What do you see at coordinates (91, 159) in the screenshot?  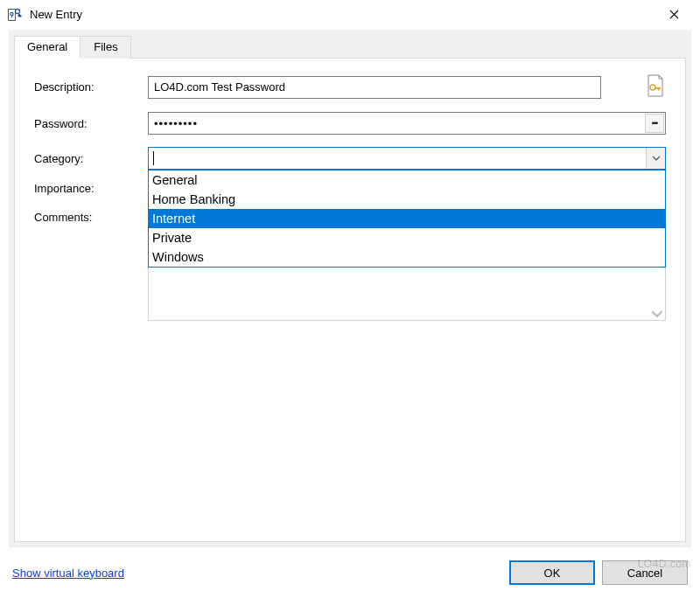 I see `label-category: Category:` at bounding box center [91, 159].